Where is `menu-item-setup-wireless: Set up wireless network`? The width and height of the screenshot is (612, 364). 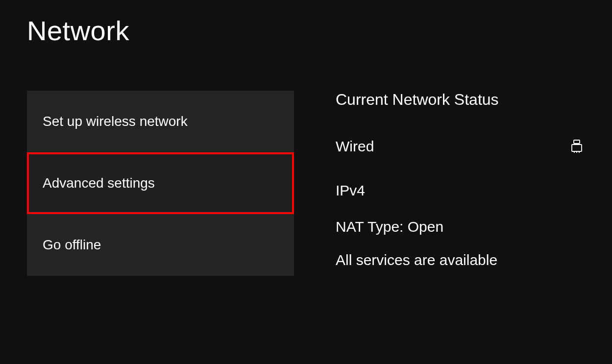
menu-item-setup-wireless: Set up wireless network is located at coordinates (161, 121).